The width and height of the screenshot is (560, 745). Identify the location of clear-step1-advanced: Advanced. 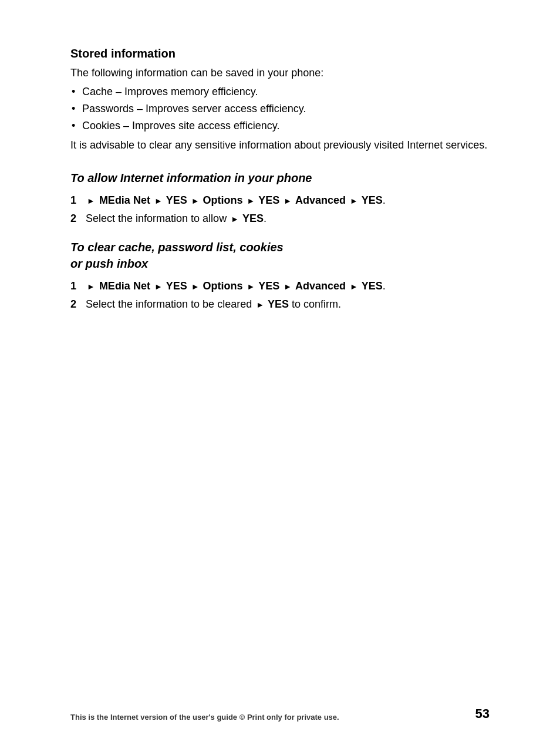
(321, 286).